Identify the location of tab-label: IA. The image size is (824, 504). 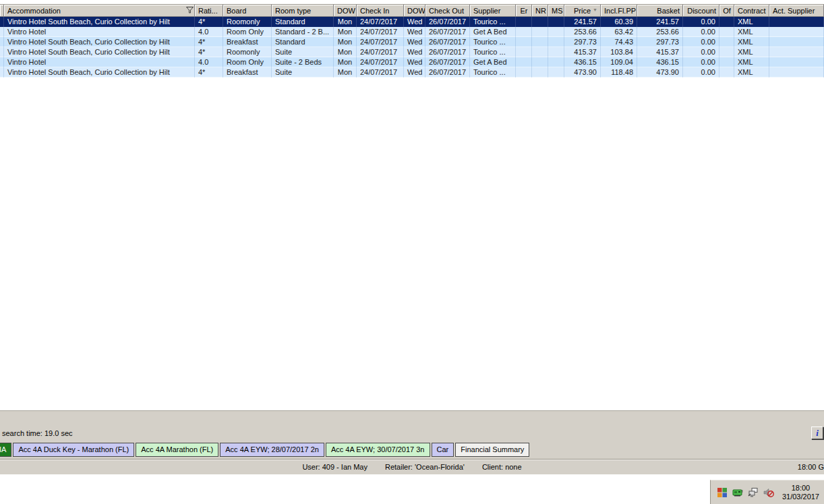
(3, 449).